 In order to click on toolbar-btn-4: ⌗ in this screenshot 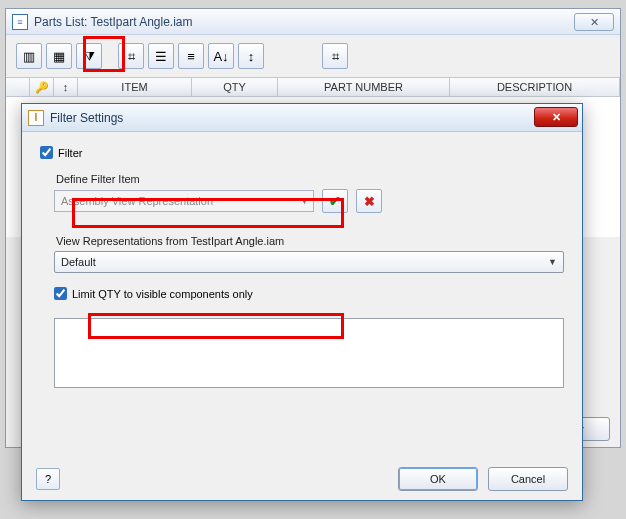, I will do `click(131, 56)`.